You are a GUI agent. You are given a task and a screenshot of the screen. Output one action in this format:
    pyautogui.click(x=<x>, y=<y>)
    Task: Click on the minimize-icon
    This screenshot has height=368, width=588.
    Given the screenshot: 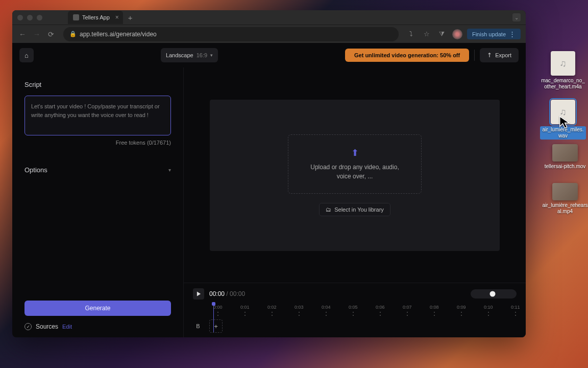 What is the action you would take?
    pyautogui.click(x=30, y=17)
    